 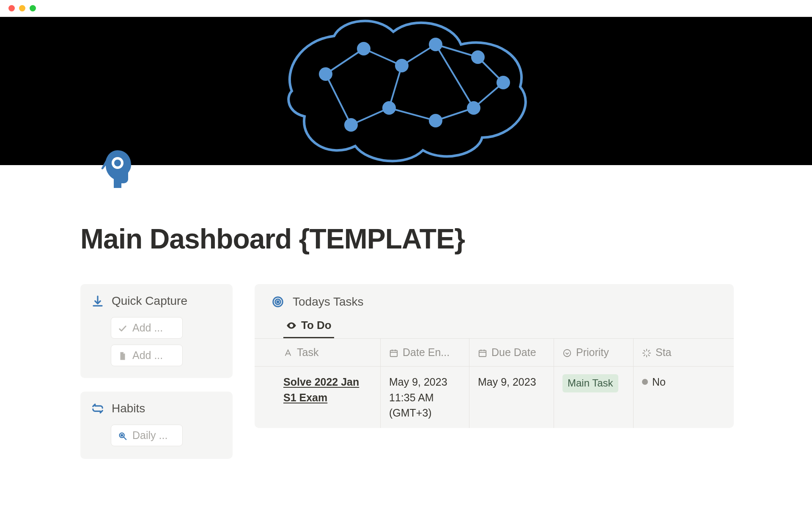 What do you see at coordinates (406, 91) in the screenshot?
I see `brain-network-icon` at bounding box center [406, 91].